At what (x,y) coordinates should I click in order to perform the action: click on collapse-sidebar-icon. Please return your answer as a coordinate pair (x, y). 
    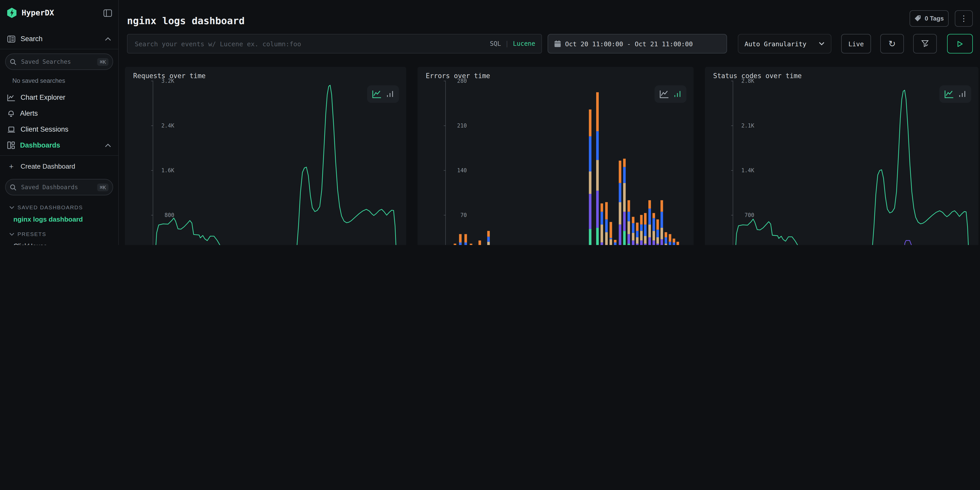
    Looking at the image, I should click on (108, 13).